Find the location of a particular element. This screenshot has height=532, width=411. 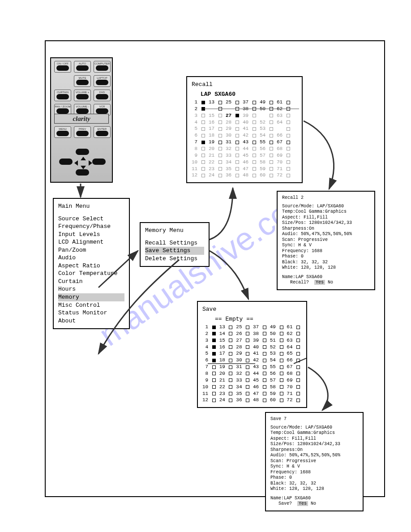

main-menu-item: Memory is located at coordinates (91, 297).